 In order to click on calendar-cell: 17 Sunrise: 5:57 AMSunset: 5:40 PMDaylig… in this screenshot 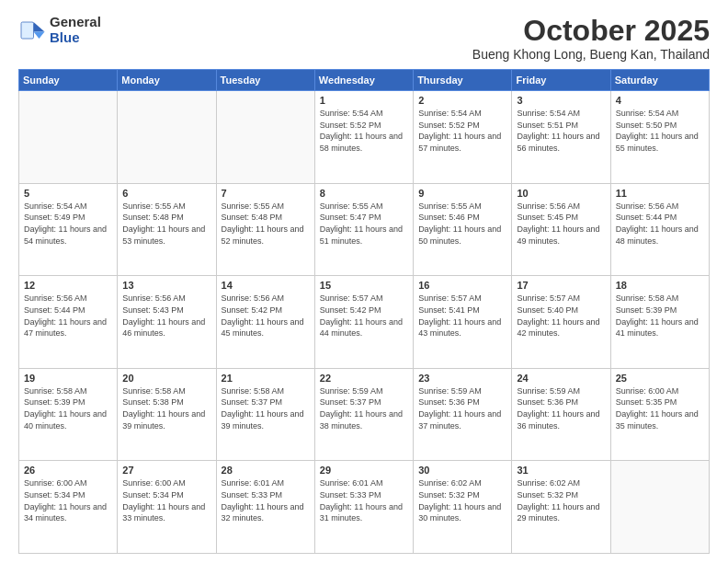, I will do `click(561, 322)`.